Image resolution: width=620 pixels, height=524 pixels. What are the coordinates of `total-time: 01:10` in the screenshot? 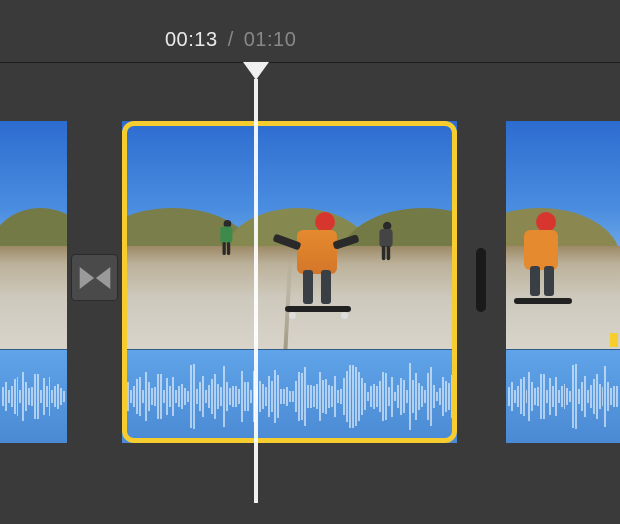 It's located at (270, 39).